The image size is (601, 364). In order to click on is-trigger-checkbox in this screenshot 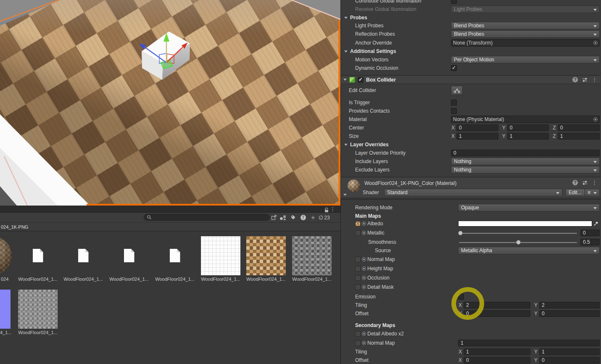, I will do `click(454, 103)`.